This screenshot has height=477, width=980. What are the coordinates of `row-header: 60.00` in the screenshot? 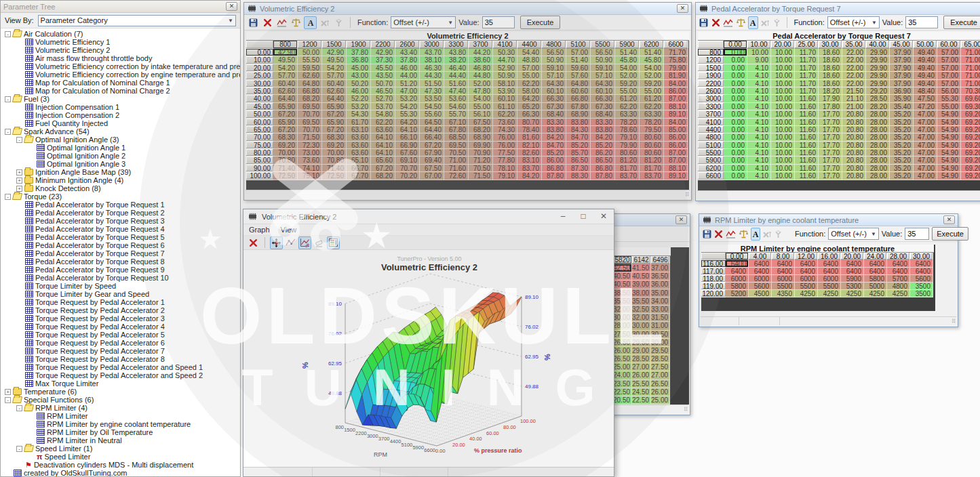 It's located at (260, 122).